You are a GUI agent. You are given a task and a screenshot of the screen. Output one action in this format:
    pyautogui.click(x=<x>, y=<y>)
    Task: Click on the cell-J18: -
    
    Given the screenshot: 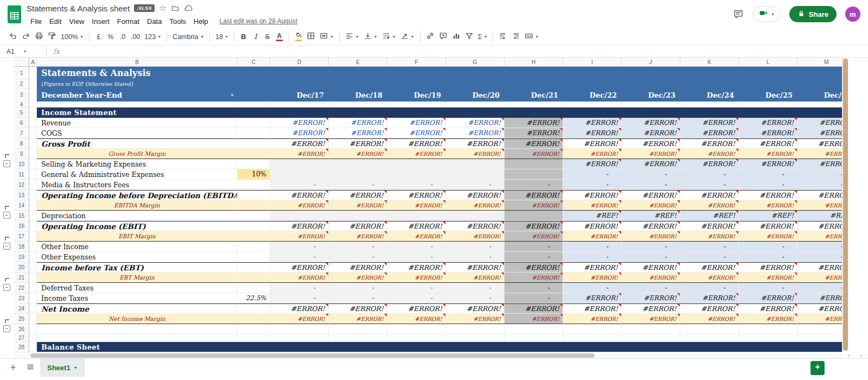 What is the action you would take?
    pyautogui.click(x=651, y=246)
    